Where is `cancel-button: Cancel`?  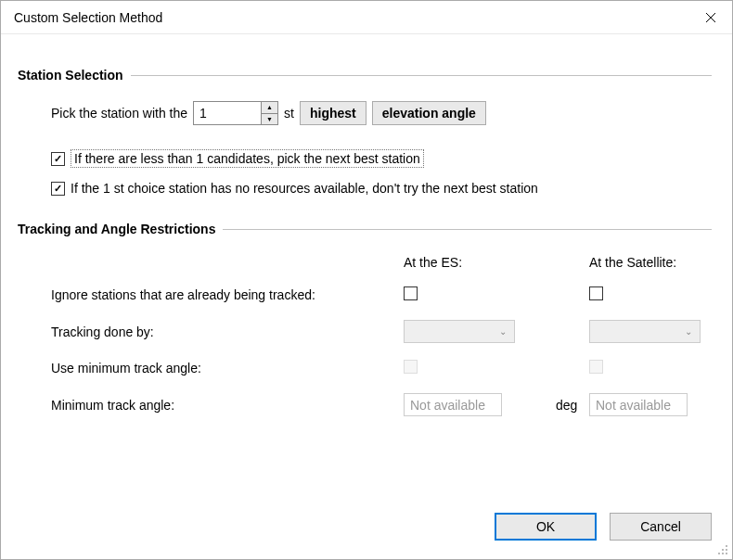 cancel-button: Cancel is located at coordinates (661, 527).